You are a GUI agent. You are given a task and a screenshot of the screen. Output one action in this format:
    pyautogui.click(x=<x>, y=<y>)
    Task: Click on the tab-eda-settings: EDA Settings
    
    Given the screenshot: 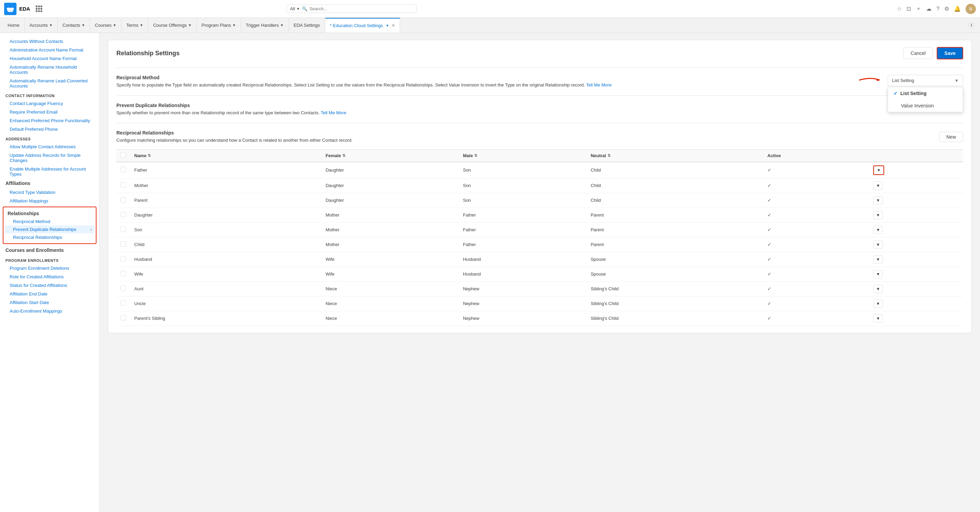 What is the action you would take?
    pyautogui.click(x=307, y=25)
    